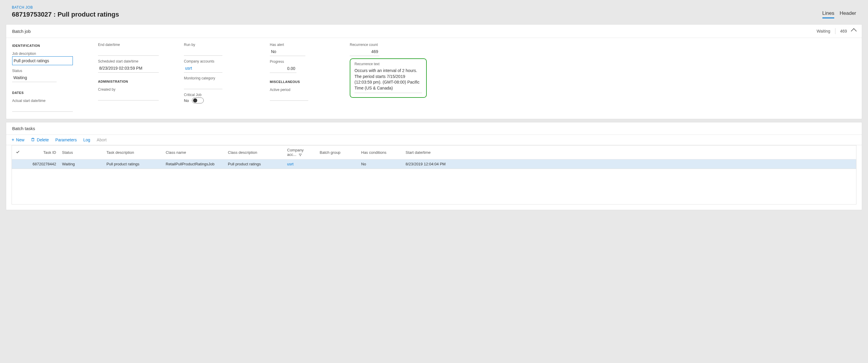 The width and height of the screenshot is (868, 363). I want to click on col-select, so click(18, 152).